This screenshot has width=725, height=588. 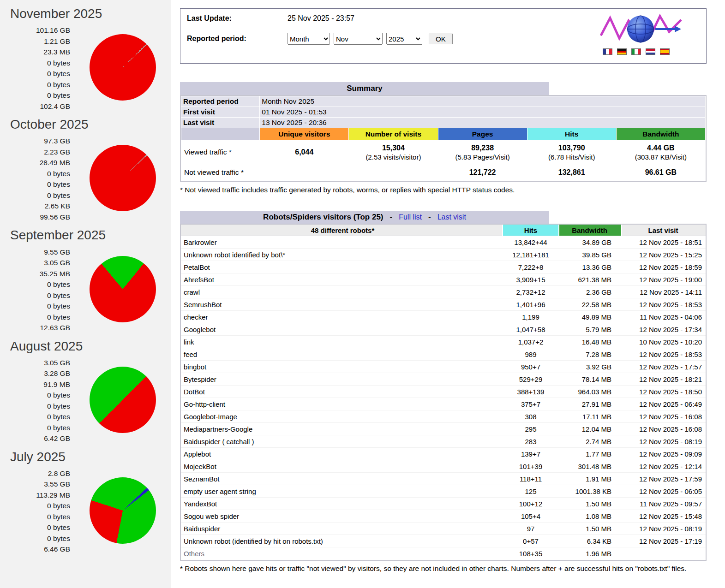 I want to click on last-visit-link: Last visit, so click(x=452, y=217).